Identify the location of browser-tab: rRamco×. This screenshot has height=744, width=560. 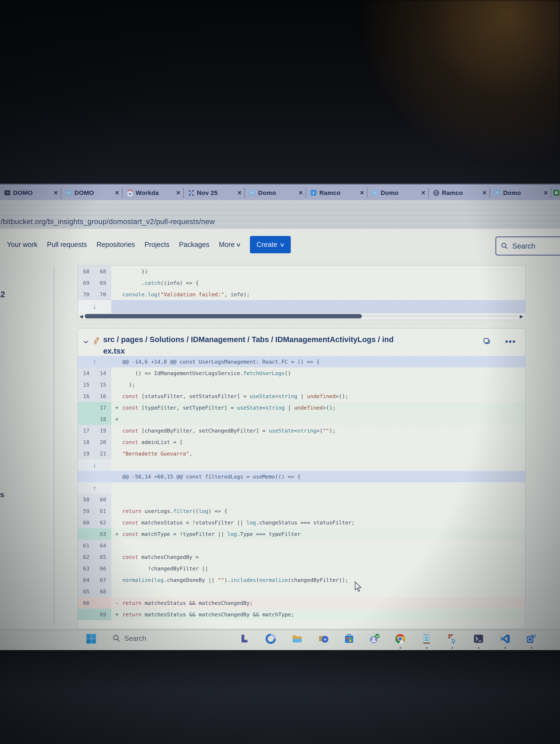
(337, 193).